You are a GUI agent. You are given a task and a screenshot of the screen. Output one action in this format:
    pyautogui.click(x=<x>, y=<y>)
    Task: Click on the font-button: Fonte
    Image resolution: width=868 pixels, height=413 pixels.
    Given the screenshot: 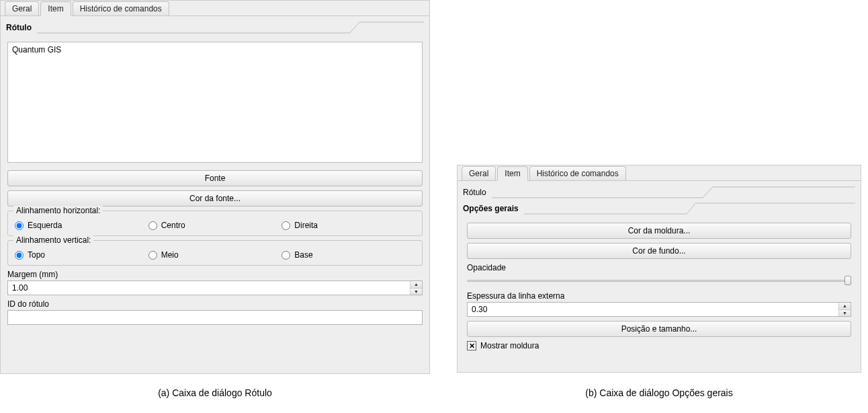 What is the action you would take?
    pyautogui.click(x=215, y=178)
    